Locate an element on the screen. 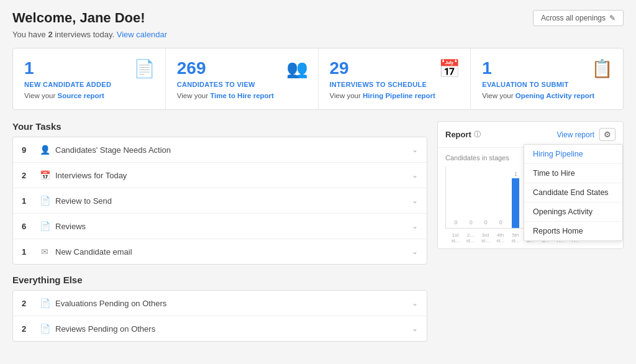 The height and width of the screenshot is (364, 636). task-name: Review to Send is located at coordinates (234, 201).